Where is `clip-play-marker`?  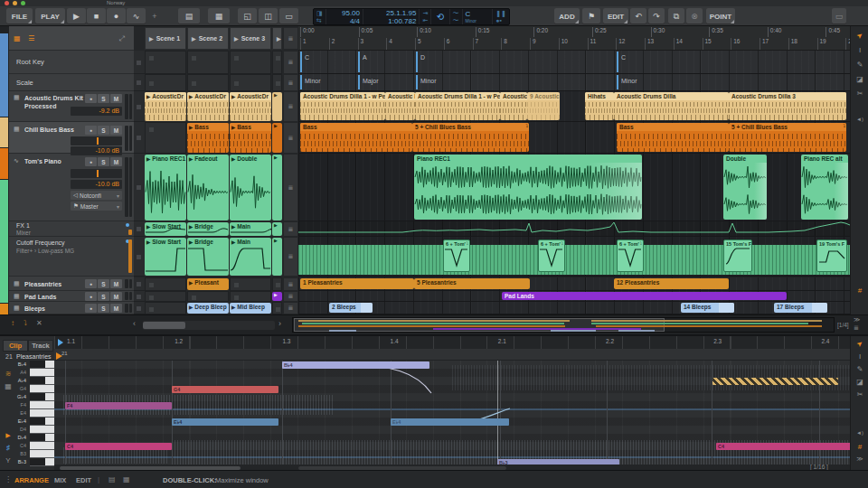
clip-play-marker is located at coordinates (60, 356).